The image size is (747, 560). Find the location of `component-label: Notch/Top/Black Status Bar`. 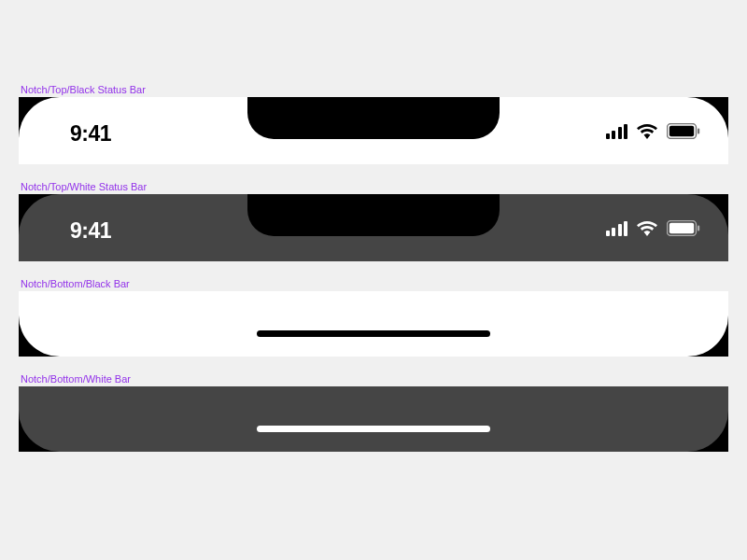

component-label: Notch/Top/Black Status Bar is located at coordinates (374, 90).